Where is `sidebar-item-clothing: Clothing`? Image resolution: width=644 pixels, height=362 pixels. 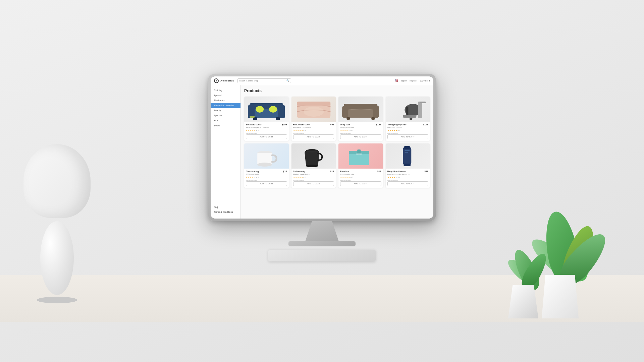 sidebar-item-clothing: Clothing is located at coordinates (225, 90).